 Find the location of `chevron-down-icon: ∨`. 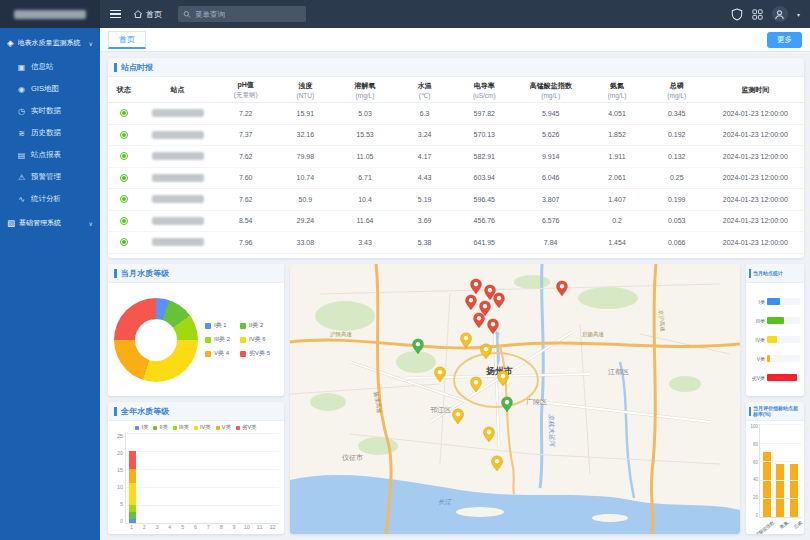

chevron-down-icon: ∨ is located at coordinates (91, 224).